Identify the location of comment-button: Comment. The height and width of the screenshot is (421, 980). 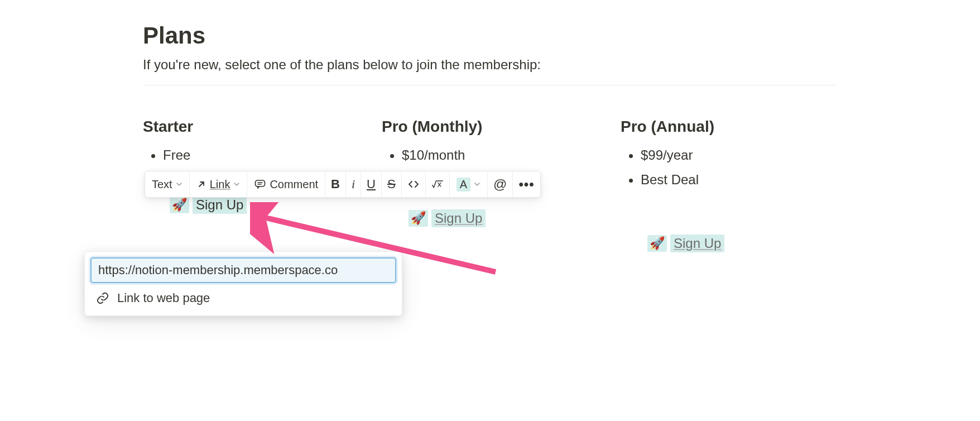
(286, 184).